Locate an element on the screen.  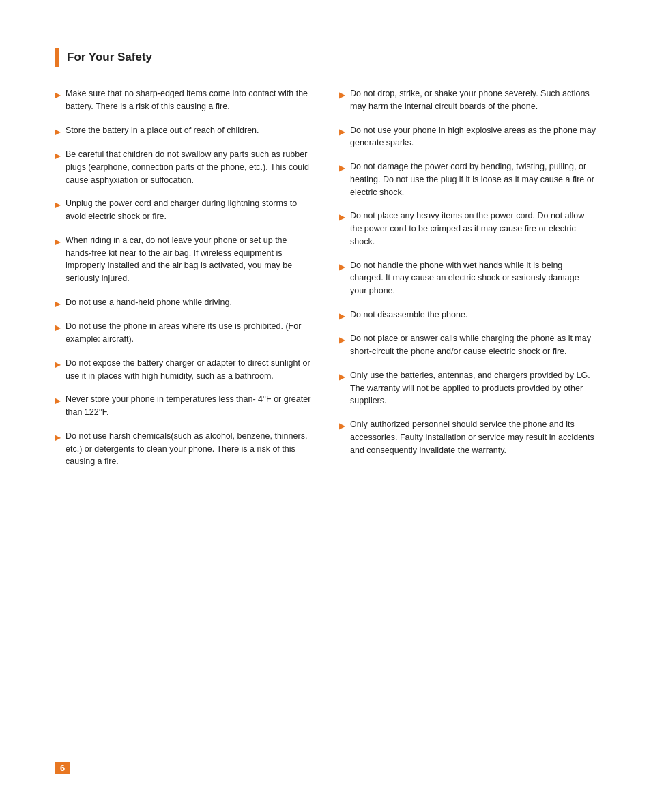
list-item: ▶ Unplug the power cord and charger duri… is located at coordinates (183, 210).